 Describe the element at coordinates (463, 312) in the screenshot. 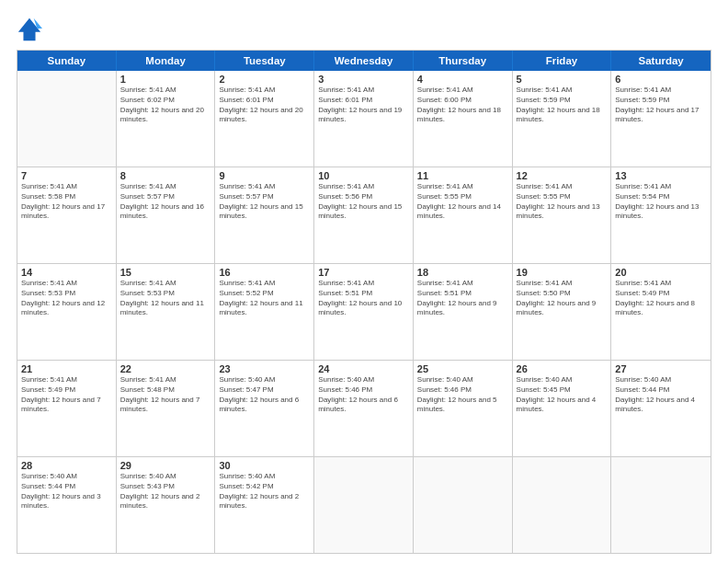

I see `calendar-cell: 18Sunrise: 5:41 AM Sunset: 5:51 PM Dayli…` at that location.